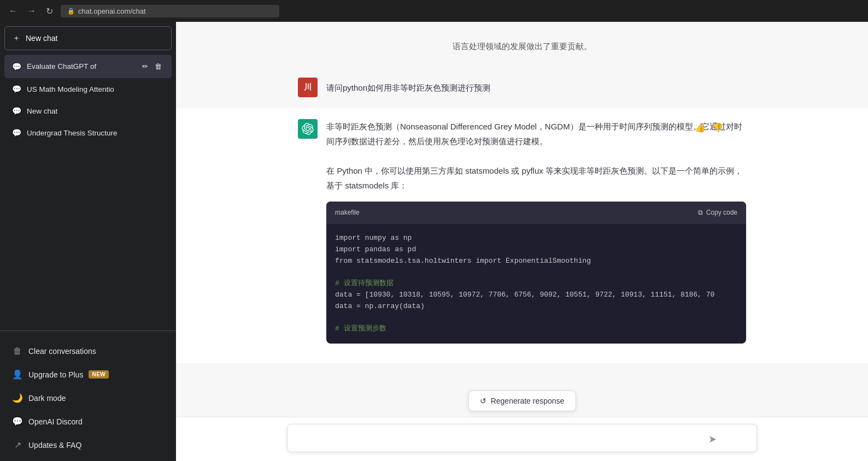 The height and width of the screenshot is (461, 868). I want to click on forward-button: →, so click(32, 11).